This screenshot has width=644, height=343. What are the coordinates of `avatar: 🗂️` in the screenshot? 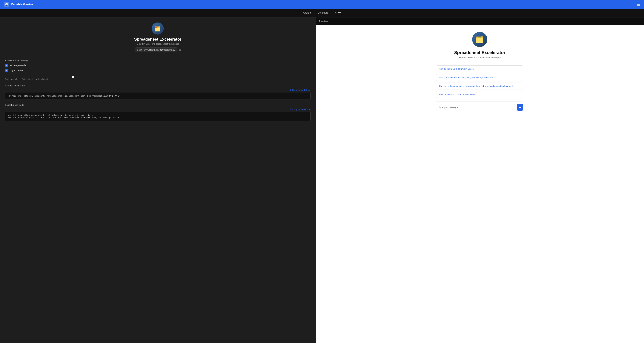 It's located at (158, 28).